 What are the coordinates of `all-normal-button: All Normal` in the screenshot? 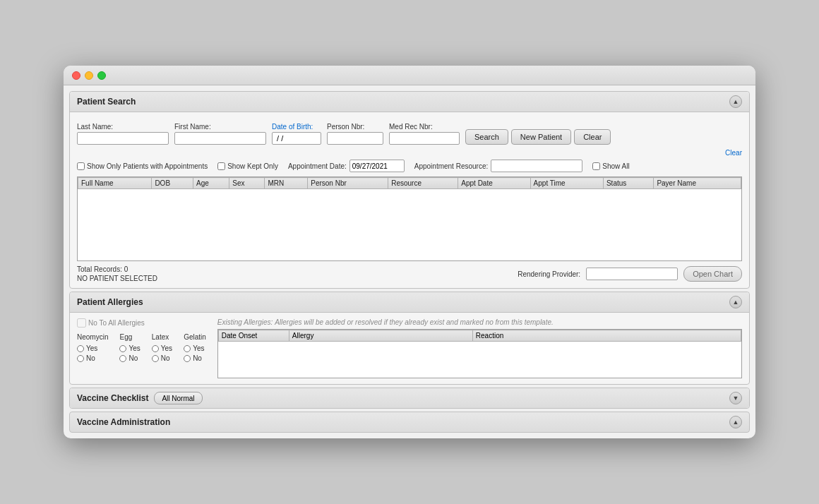 It's located at (178, 398).